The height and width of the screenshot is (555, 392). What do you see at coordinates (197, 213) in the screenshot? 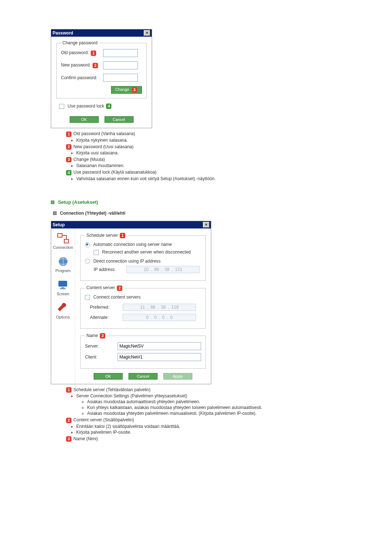
I see `connection-tab-heading: Connection (Yhteydet) -välilehti` at bounding box center [197, 213].